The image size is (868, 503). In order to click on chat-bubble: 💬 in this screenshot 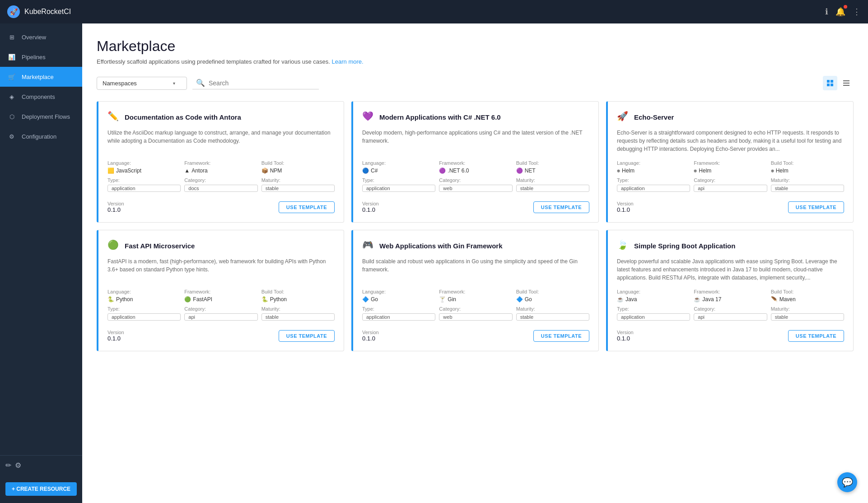, I will do `click(847, 482)`.